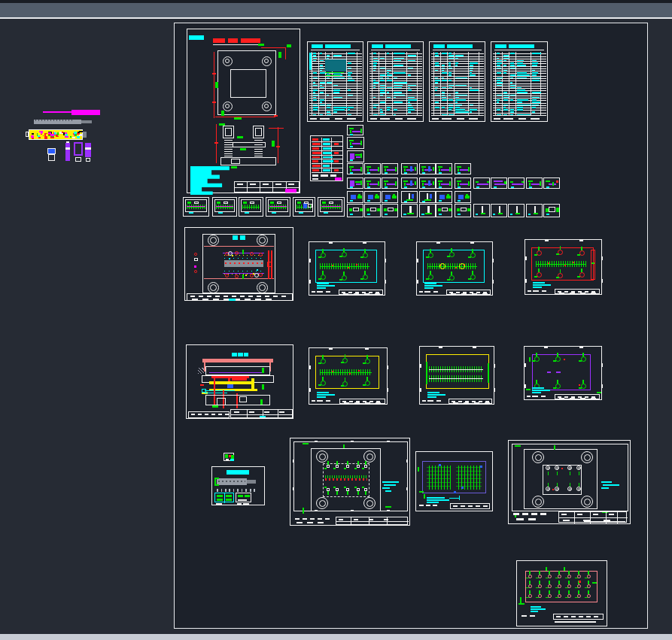 The image size is (672, 640). Describe the element at coordinates (348, 376) in the screenshot. I see `detail-punch-plate` at that location.